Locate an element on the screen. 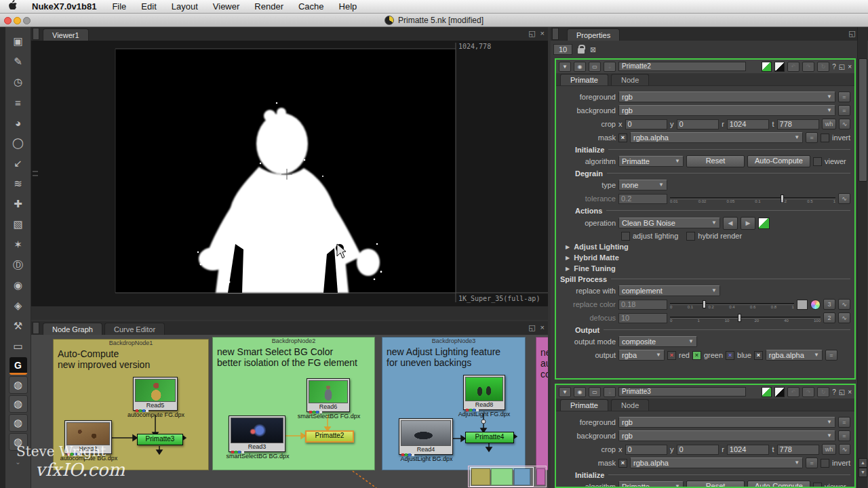 The image size is (868, 488). node-name-field: Primatte3 is located at coordinates (682, 392).